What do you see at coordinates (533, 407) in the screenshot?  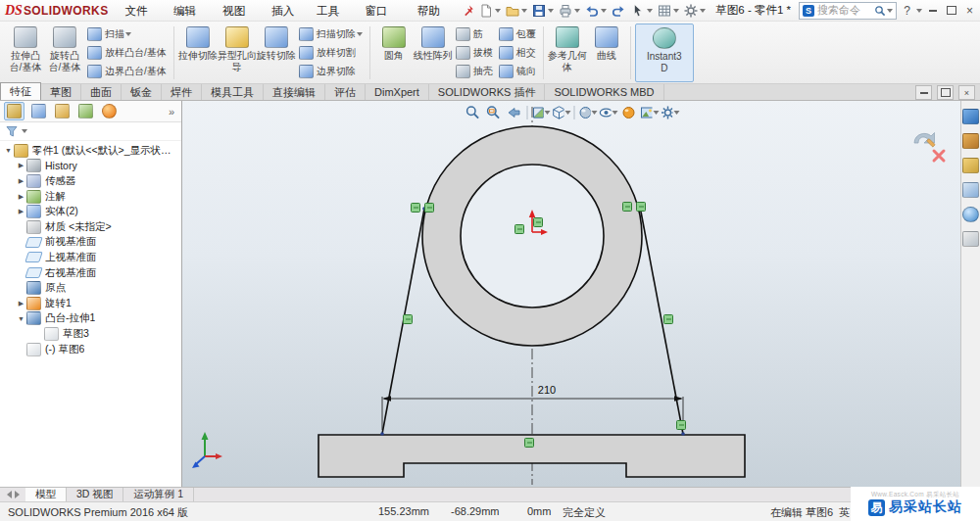 I see `dimension-210-group: 210` at bounding box center [533, 407].